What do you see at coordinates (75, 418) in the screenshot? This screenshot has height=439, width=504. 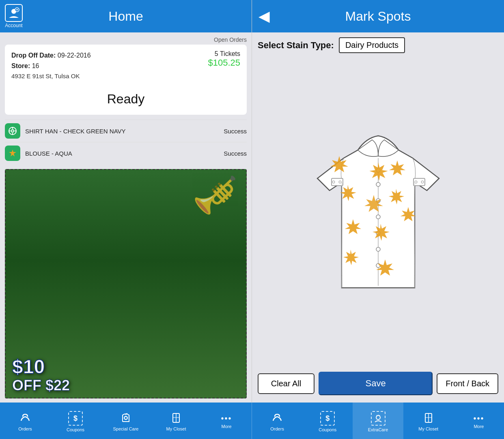 I see `coupons-icon-box: $` at bounding box center [75, 418].